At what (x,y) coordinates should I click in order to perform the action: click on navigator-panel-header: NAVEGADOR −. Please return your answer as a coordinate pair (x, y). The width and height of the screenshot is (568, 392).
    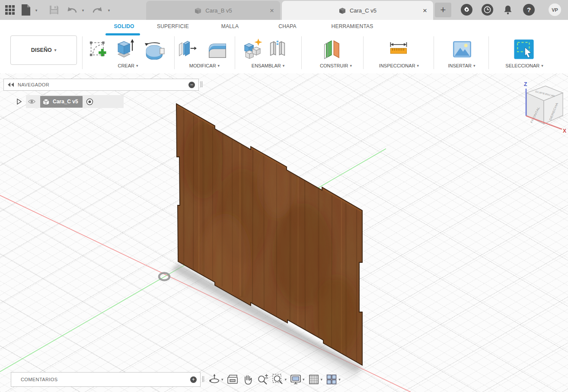
    Looking at the image, I should click on (101, 85).